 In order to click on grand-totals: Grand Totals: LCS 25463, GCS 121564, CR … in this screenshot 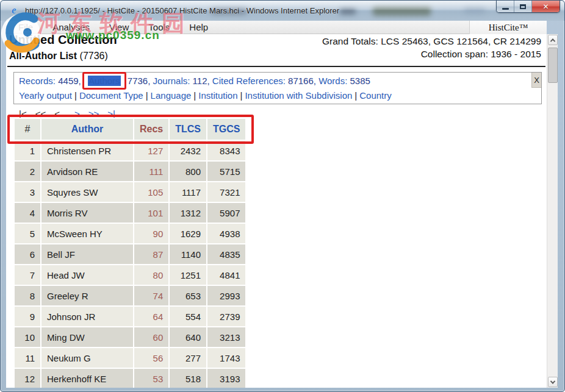, I will do `click(432, 48)`.